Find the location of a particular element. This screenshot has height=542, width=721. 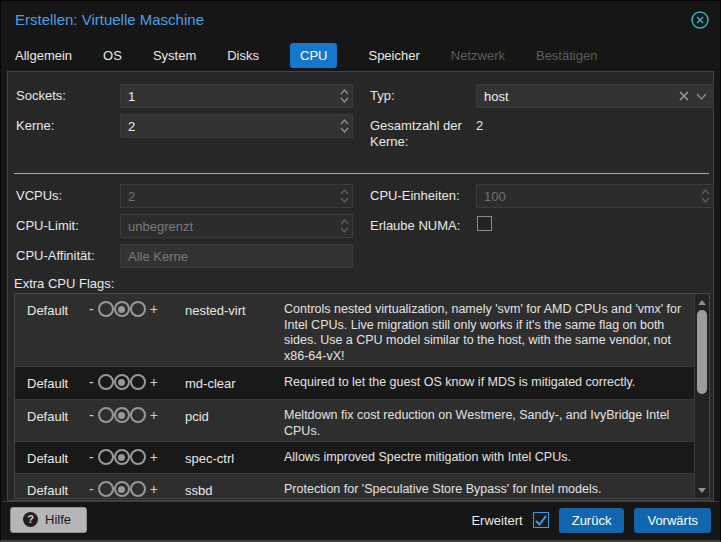

advanced-label: Erweitert is located at coordinates (496, 520).